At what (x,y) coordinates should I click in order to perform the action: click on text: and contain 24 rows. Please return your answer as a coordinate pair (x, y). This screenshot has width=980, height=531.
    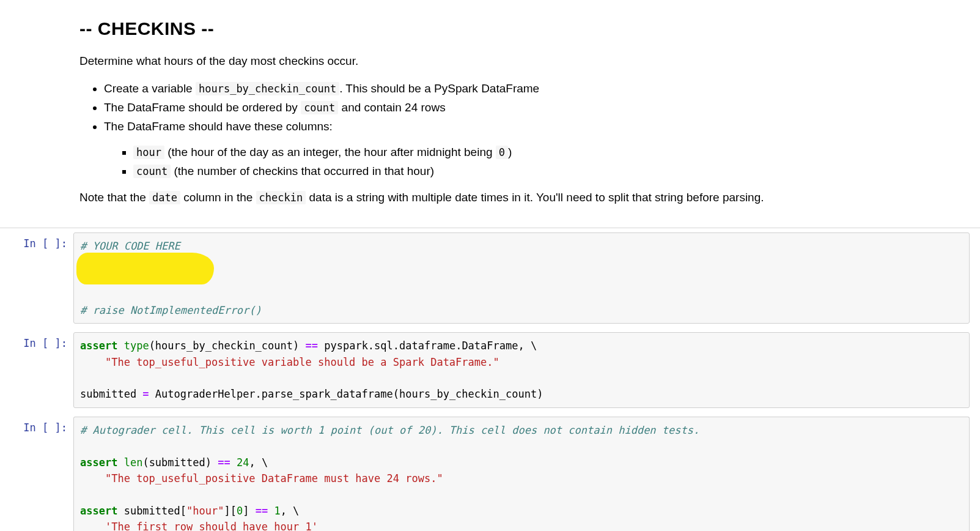
    Looking at the image, I should click on (391, 108).